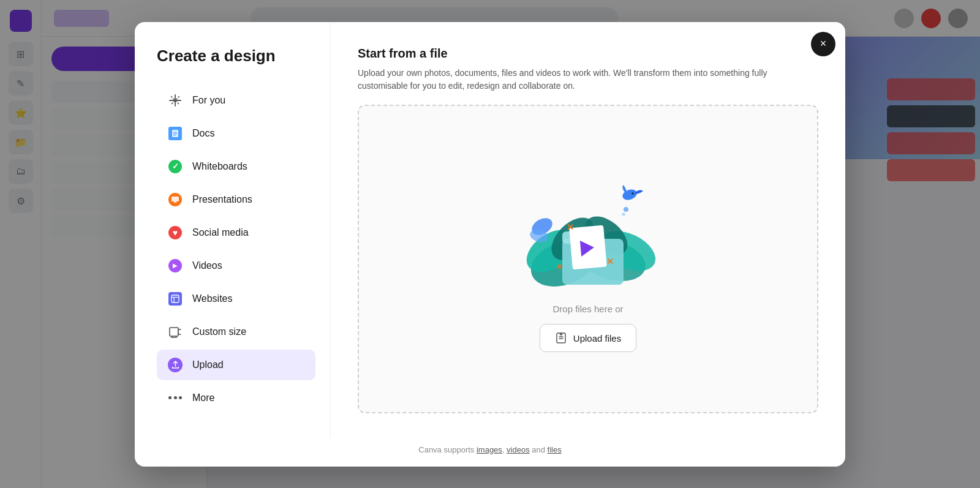  Describe the element at coordinates (588, 54) in the screenshot. I see `content-title: Start from a file` at that location.